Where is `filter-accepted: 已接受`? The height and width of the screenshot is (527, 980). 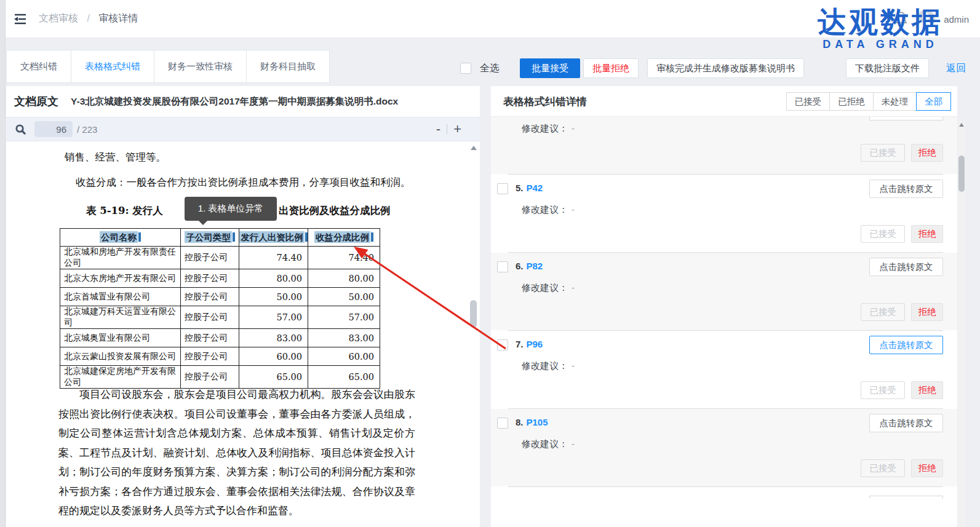 filter-accepted: 已接受 is located at coordinates (808, 101).